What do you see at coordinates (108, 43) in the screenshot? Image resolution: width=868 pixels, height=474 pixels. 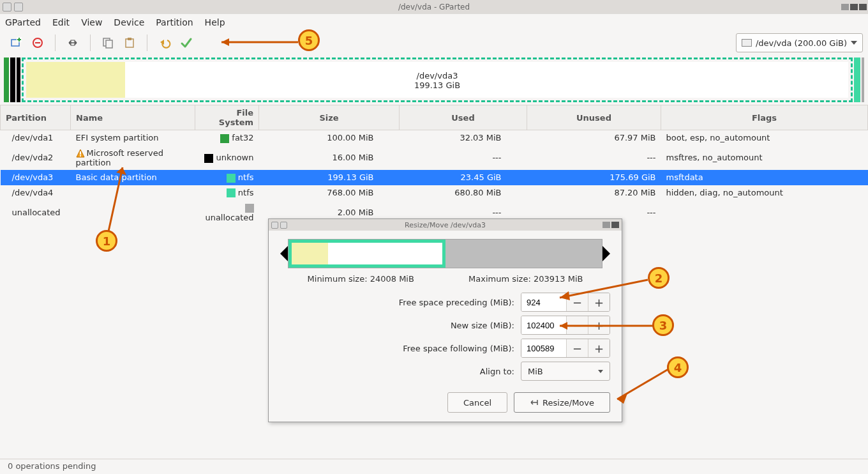 I see `copy-button` at bounding box center [108, 43].